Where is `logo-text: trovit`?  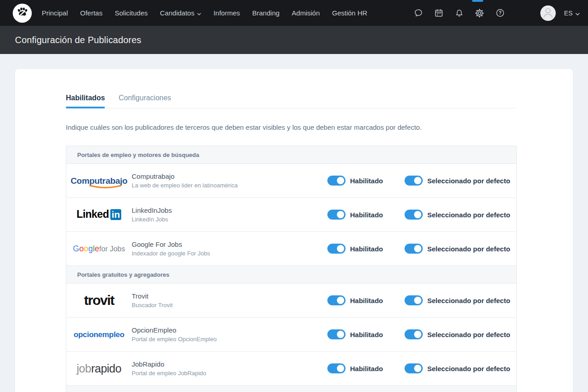 logo-text: trovit is located at coordinates (99, 300).